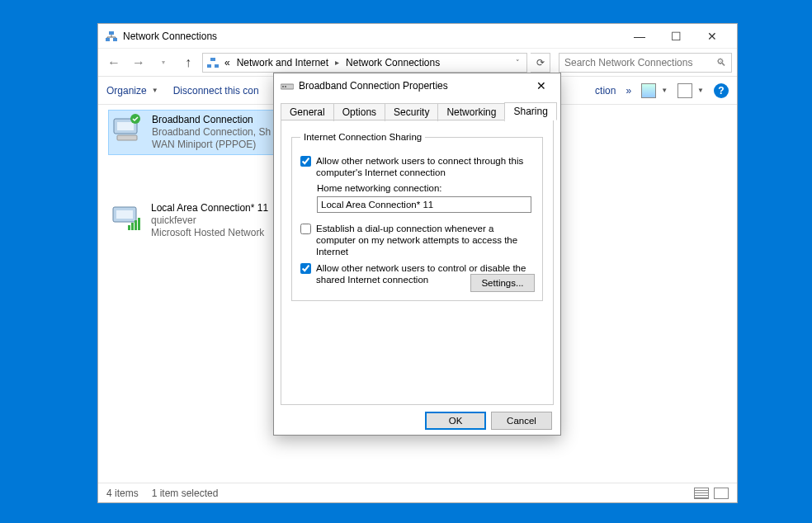 The image size is (812, 523). I want to click on lan-icon, so click(128, 217).